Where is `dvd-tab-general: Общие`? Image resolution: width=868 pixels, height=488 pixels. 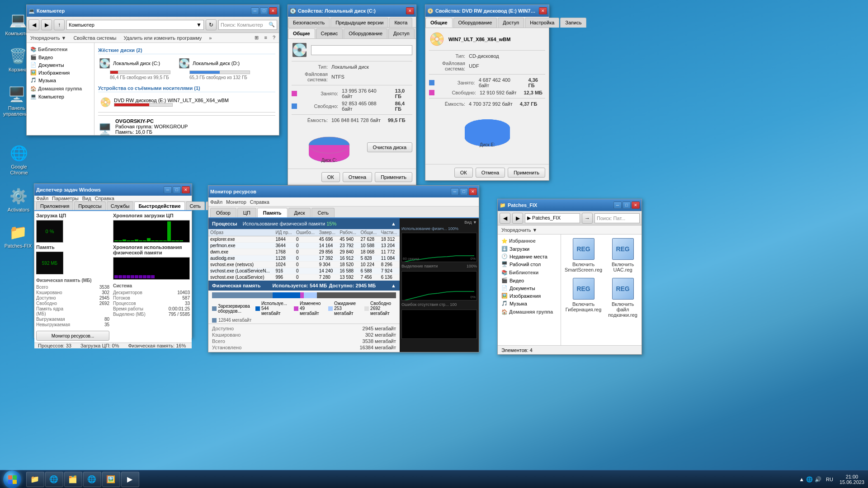 dvd-tab-general: Общие is located at coordinates (439, 23).